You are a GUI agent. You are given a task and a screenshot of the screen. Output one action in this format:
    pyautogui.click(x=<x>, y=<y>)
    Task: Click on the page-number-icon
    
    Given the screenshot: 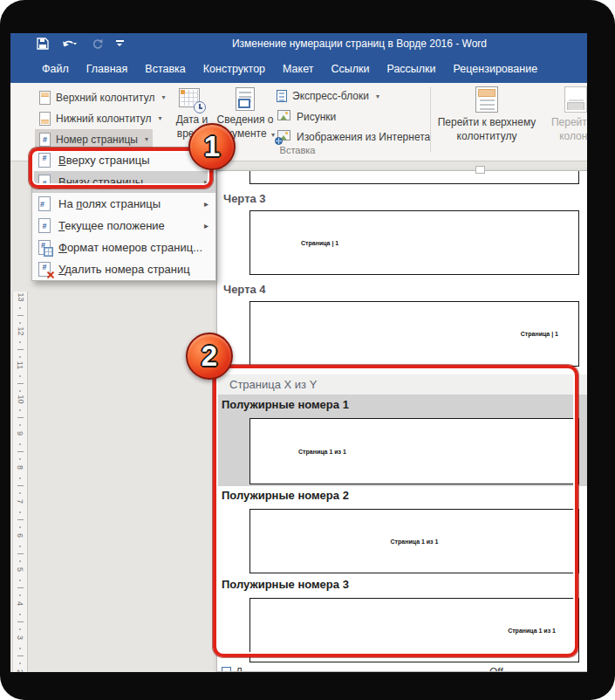 What is the action you would take?
    pyautogui.click(x=45, y=140)
    